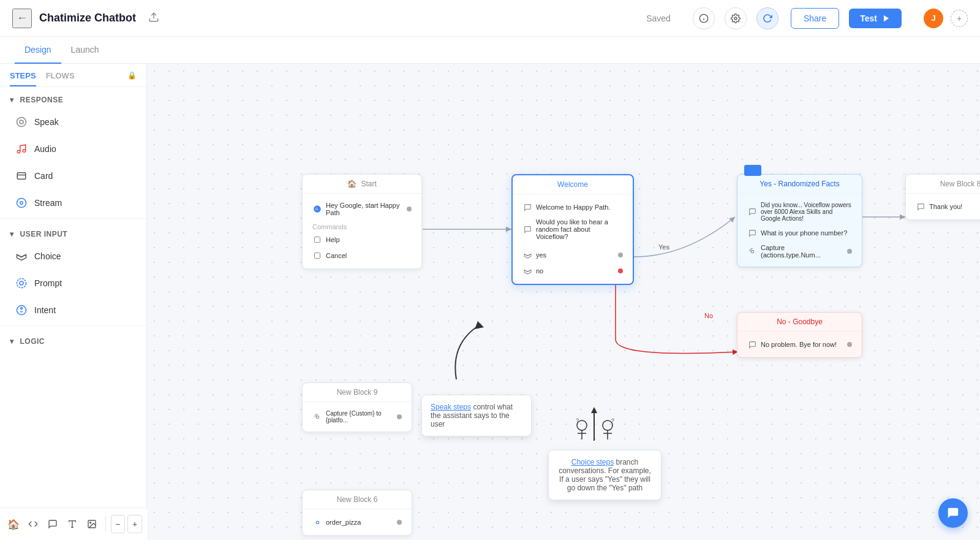 This screenshot has height=540, width=980. I want to click on new-block-6-content: order_pizza, so click(357, 522).